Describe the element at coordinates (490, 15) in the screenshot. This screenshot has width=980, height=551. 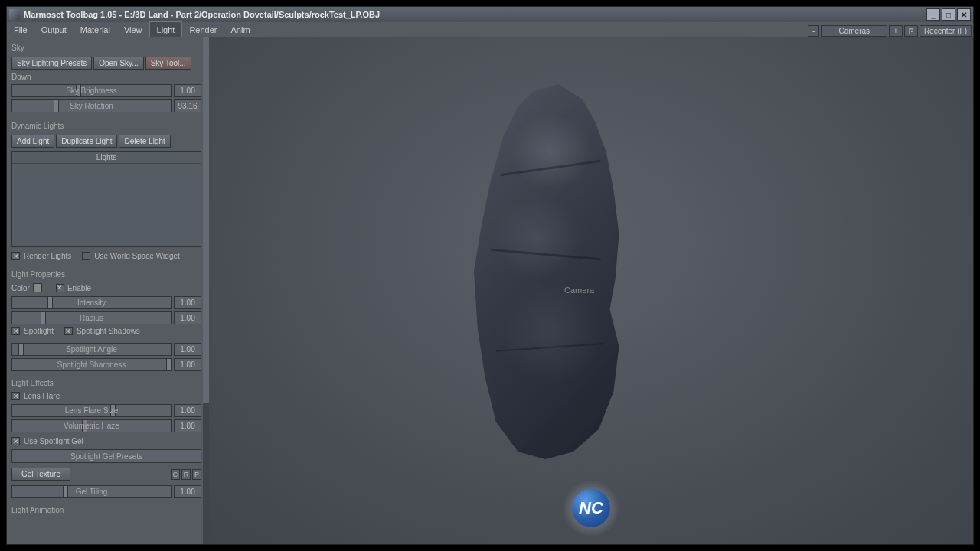
I see `titlebar: Marmoset Toolbag 1.05 - E:/3D Land - Par…` at that location.